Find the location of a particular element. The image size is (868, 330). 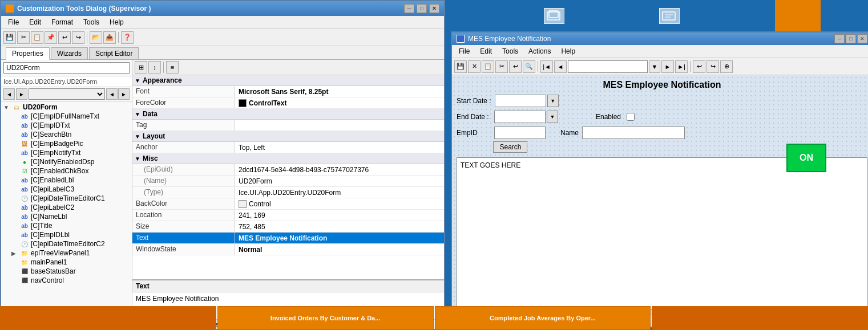

right-tb-nav1: |◄ is located at coordinates (547, 67).